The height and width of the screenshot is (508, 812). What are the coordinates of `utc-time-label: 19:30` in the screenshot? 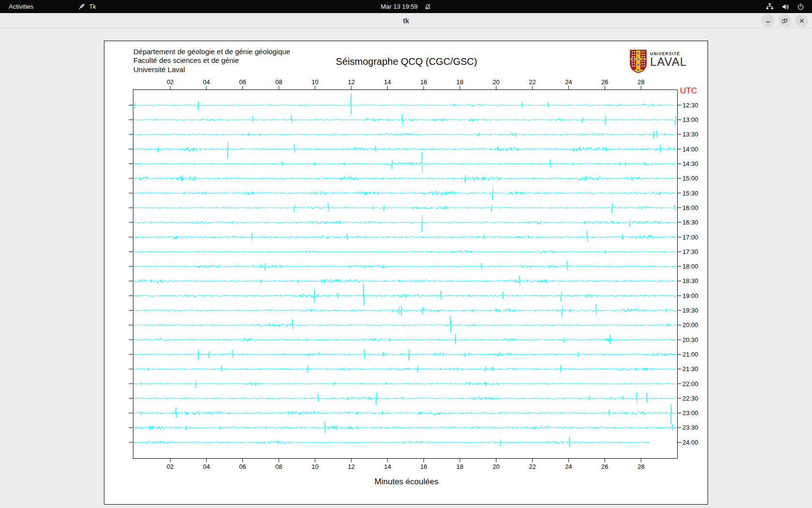 It's located at (690, 311).